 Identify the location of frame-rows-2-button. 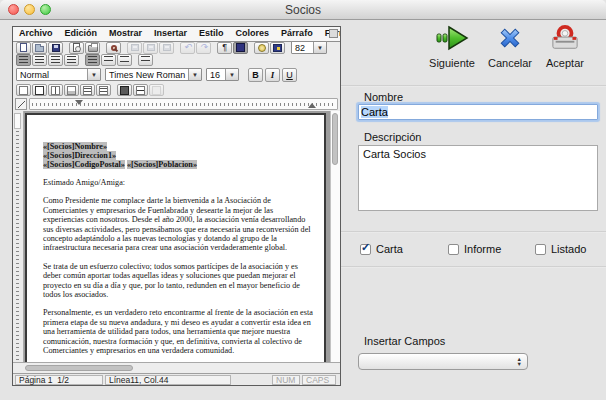
(104, 90).